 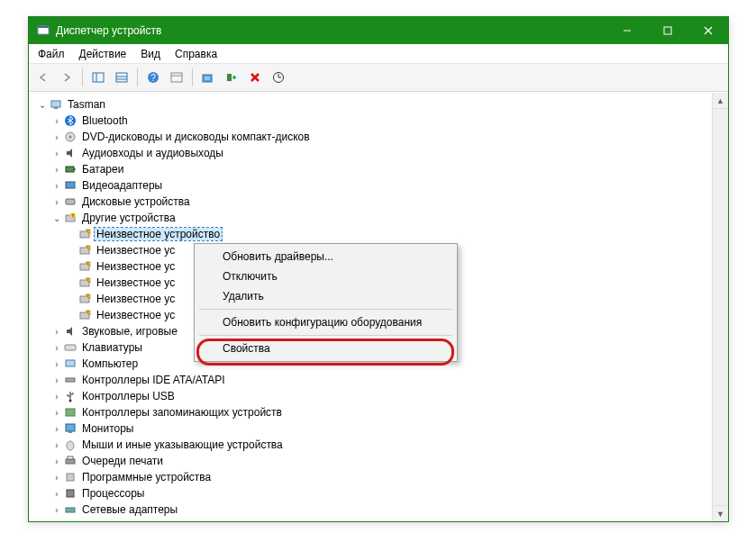 What do you see at coordinates (721, 513) in the screenshot?
I see `scroll-down-button: ▼` at bounding box center [721, 513].